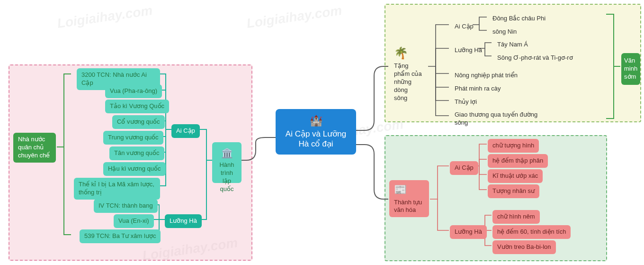 The image size is (644, 265). Describe the element at coordinates (134, 169) in the screenshot. I see `left-aicap-item: Hậu kì vương quốc` at that location.